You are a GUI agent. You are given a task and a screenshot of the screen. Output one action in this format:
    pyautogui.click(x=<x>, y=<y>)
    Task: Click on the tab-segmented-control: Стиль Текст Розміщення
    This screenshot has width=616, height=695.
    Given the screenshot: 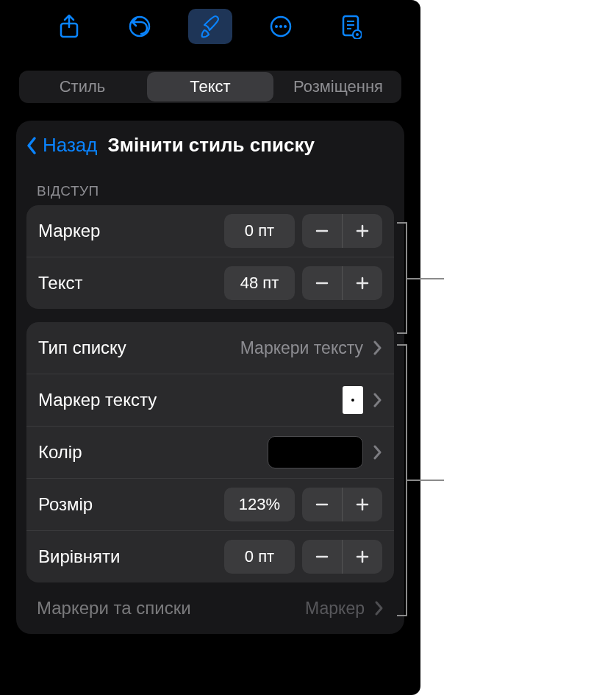 What is the action you would take?
    pyautogui.click(x=210, y=87)
    